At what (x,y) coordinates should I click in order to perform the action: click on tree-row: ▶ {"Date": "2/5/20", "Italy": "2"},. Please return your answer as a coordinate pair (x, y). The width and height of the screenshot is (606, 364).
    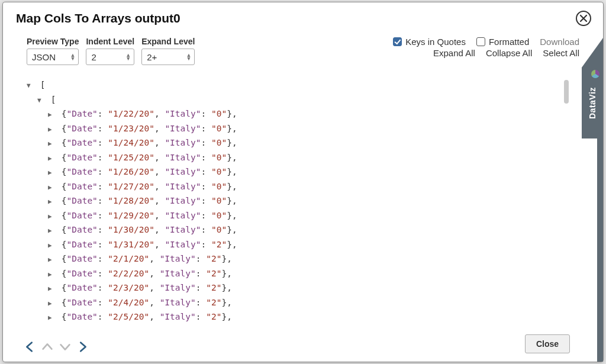
    Looking at the image, I should click on (294, 317).